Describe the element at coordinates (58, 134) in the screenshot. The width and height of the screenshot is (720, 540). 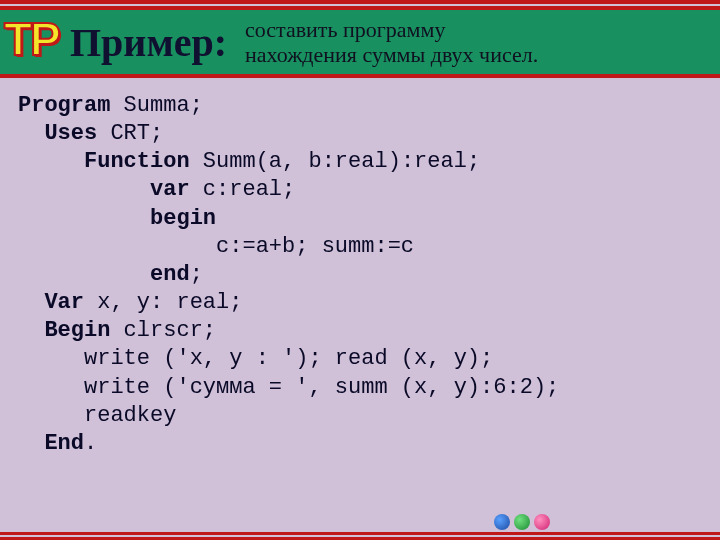
I see `kw-uses: Uses` at that location.